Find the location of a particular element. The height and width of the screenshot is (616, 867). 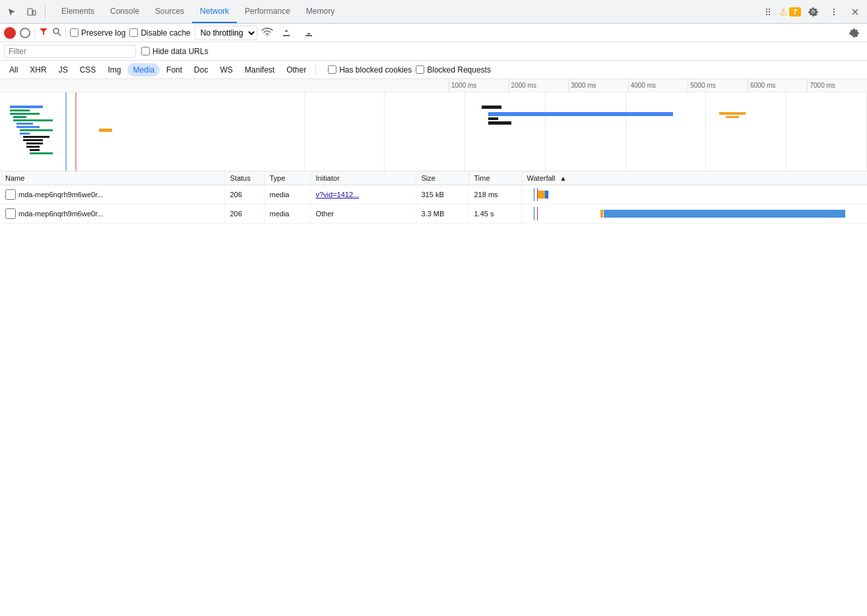

timeline-area: 1000 ms 2000 ms 3000 ms 4000 ms 5000 ms … is located at coordinates (434, 125).